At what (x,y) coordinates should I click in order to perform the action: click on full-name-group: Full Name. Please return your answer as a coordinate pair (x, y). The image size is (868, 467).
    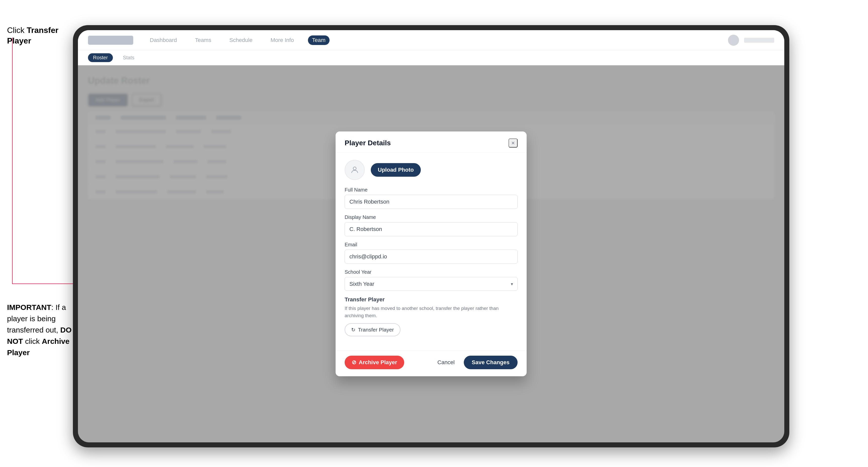
    Looking at the image, I should click on (431, 198).